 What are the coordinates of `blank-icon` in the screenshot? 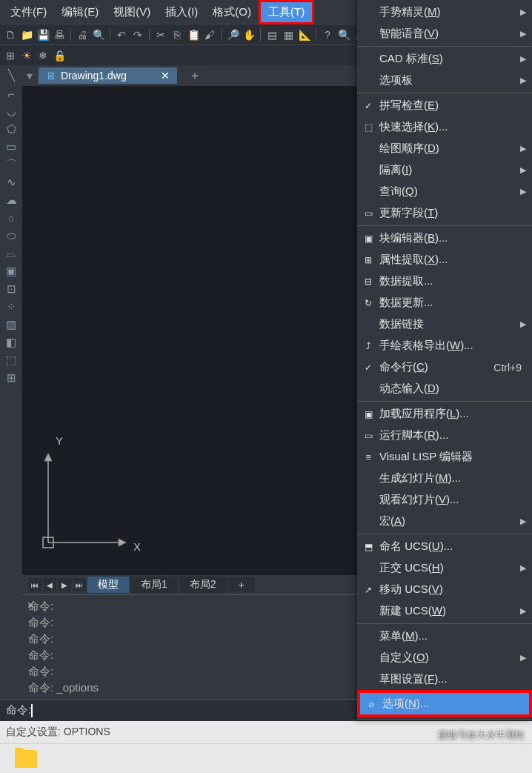 It's located at (368, 479).